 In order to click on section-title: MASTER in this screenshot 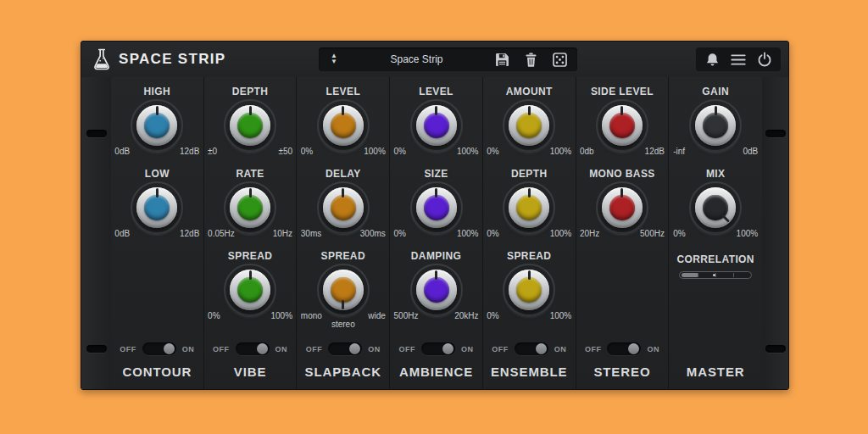, I will do `click(715, 371)`.